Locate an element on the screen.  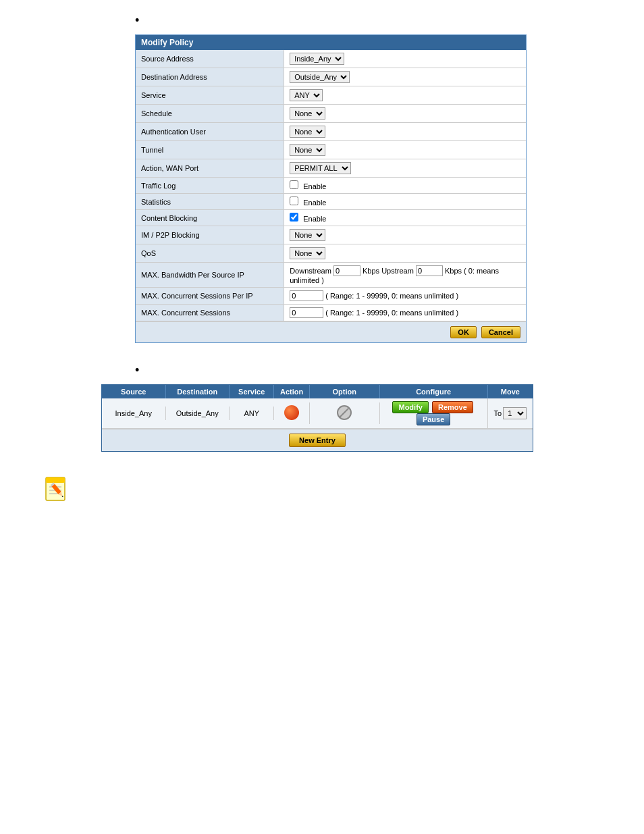
tunnel-row: Tunnel None is located at coordinates (331, 150).